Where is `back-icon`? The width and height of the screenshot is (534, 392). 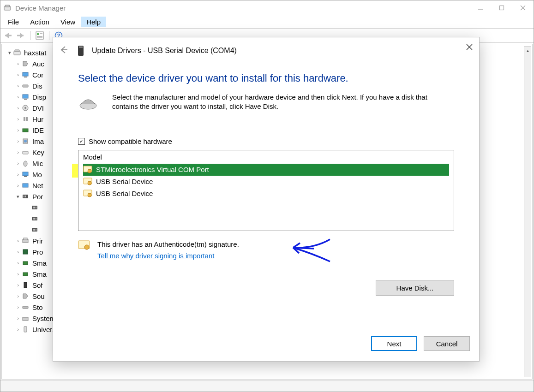 back-icon is located at coordinates (8, 36).